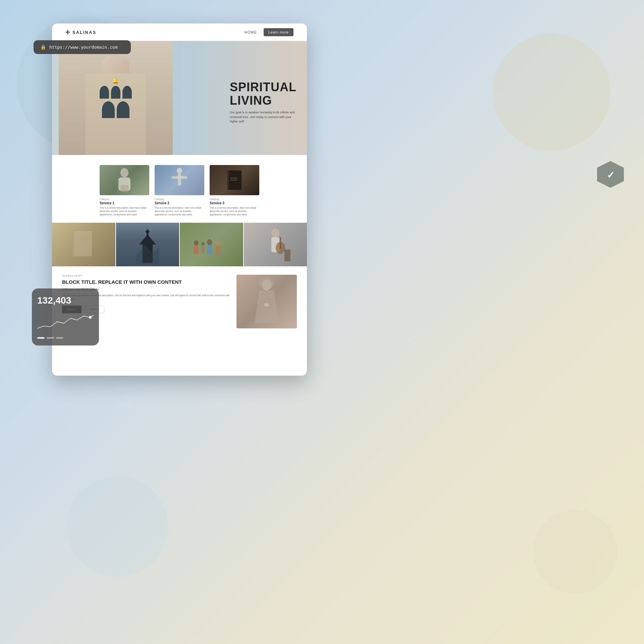  Describe the element at coordinates (610, 174) in the screenshot. I see `shield-badge: ✓` at that location.